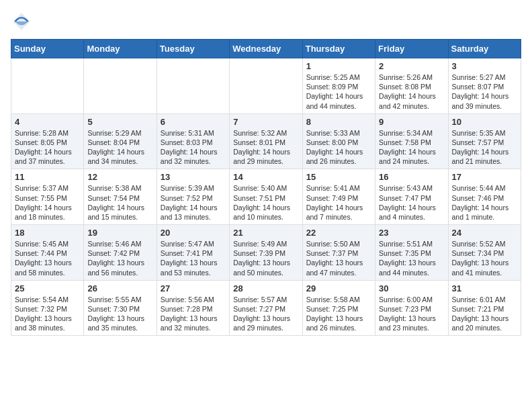  Describe the element at coordinates (48, 197) in the screenshot. I see `calendar-cell: 11Sunrise: 5:37 AM Sunset: 7:55 PM Dayli…` at that location.